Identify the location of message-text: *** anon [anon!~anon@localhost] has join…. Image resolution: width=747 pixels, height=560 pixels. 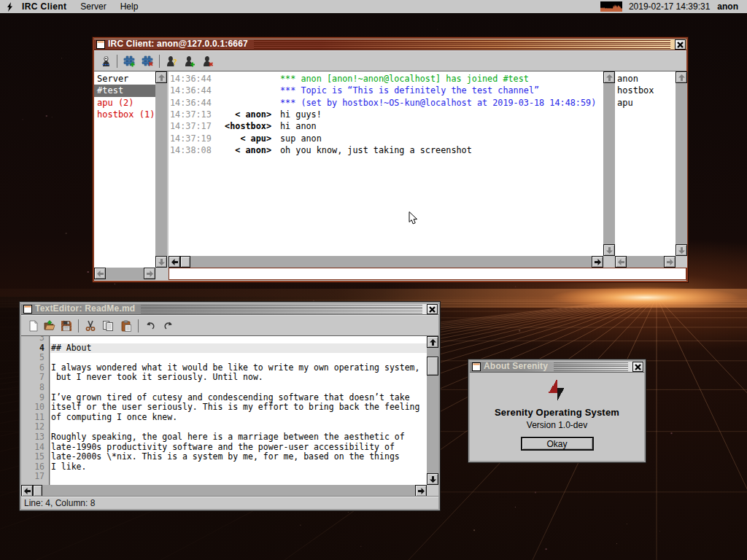
(404, 79).